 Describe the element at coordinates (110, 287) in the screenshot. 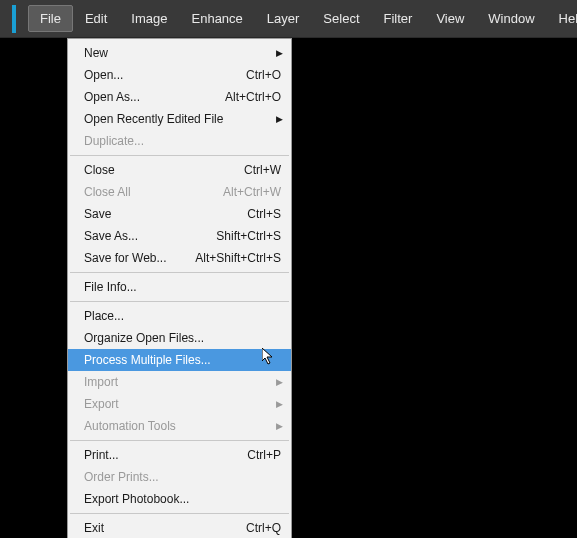

I see `menu-item-label: File Info...` at that location.